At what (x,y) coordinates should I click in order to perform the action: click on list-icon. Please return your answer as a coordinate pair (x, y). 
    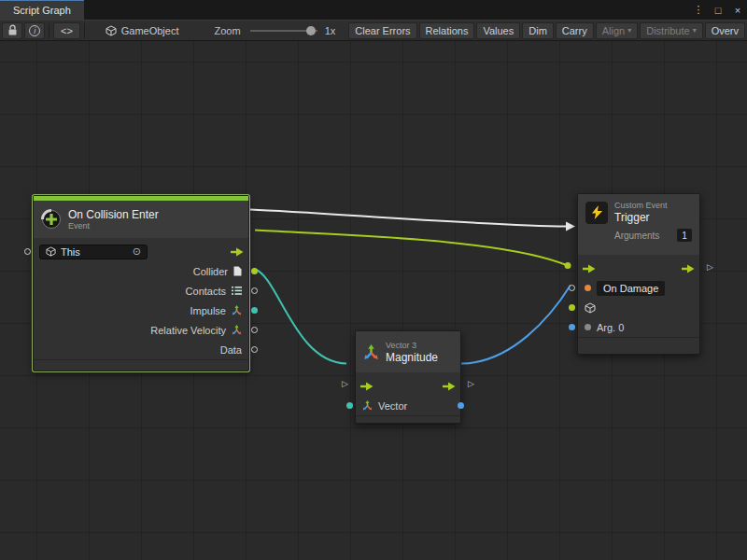
    Looking at the image, I should click on (237, 291).